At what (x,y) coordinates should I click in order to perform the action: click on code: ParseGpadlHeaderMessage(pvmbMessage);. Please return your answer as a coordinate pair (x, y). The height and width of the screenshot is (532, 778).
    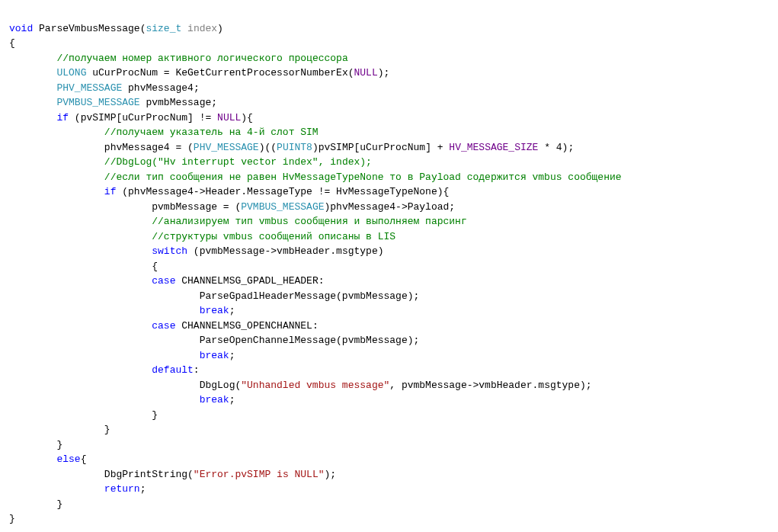
    Looking at the image, I should click on (309, 296).